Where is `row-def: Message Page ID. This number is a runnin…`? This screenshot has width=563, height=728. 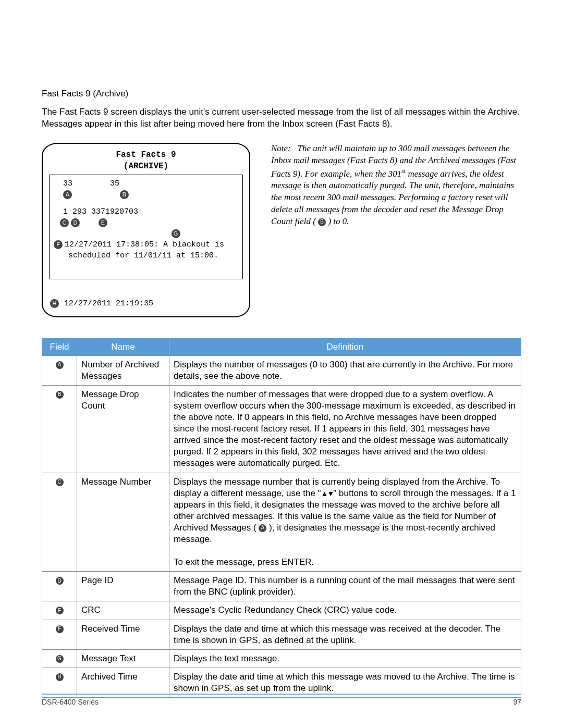 row-def: Message Page ID. This number is a runnin… is located at coordinates (345, 587).